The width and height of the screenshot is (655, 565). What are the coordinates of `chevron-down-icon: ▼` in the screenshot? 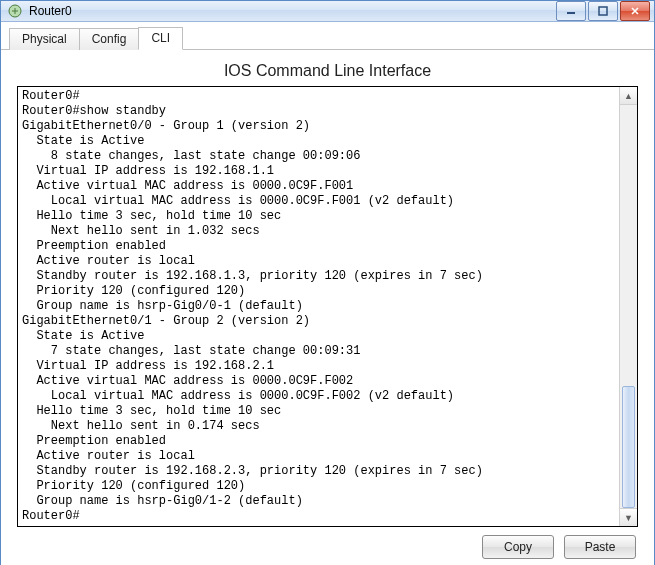 It's located at (628, 518).